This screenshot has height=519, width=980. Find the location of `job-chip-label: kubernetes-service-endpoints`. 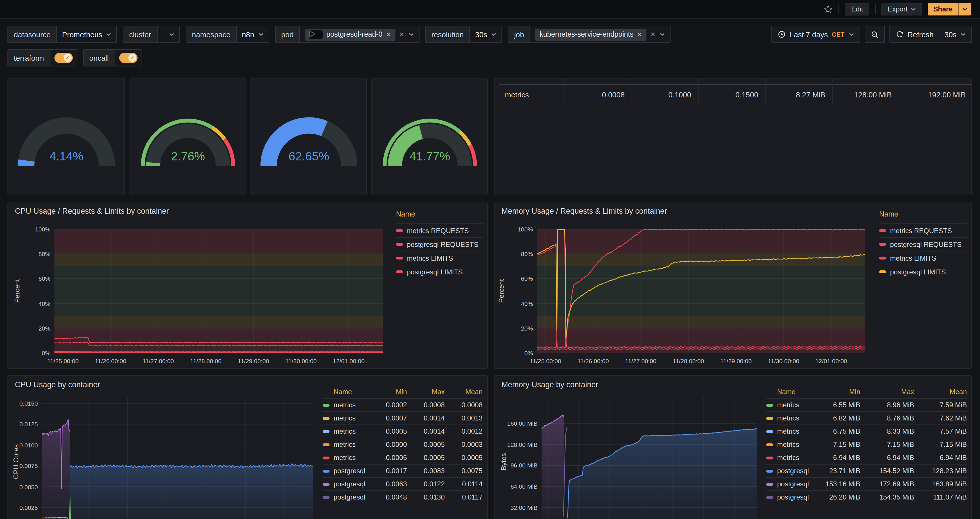

job-chip-label: kubernetes-service-endpoints is located at coordinates (587, 34).